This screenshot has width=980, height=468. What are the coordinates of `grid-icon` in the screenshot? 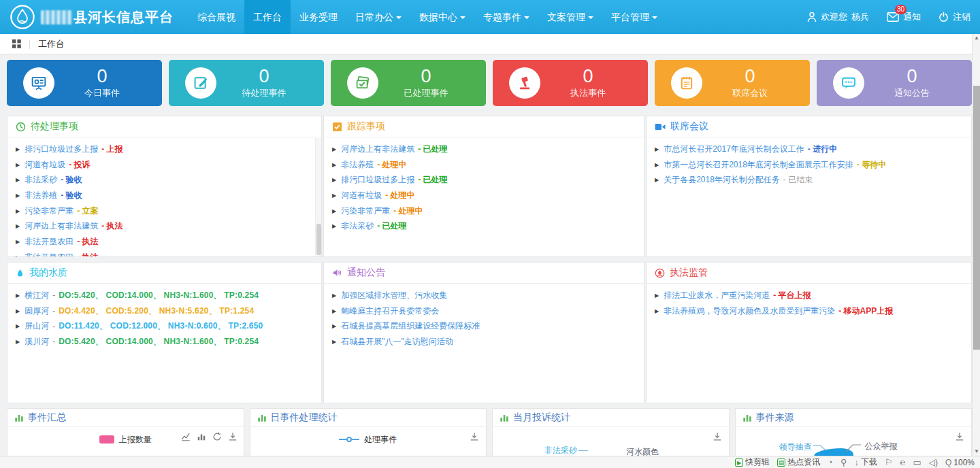 It's located at (16, 44).